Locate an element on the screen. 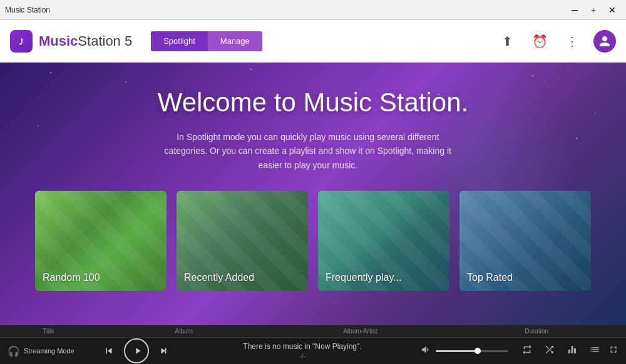 Image resolution: width=626 pixels, height=364 pixels. now-playing-time: -/- is located at coordinates (302, 356).